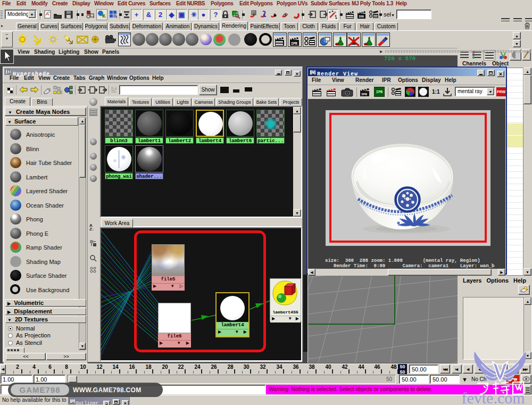  I want to click on svg-text: fevte.com, so click(493, 397).